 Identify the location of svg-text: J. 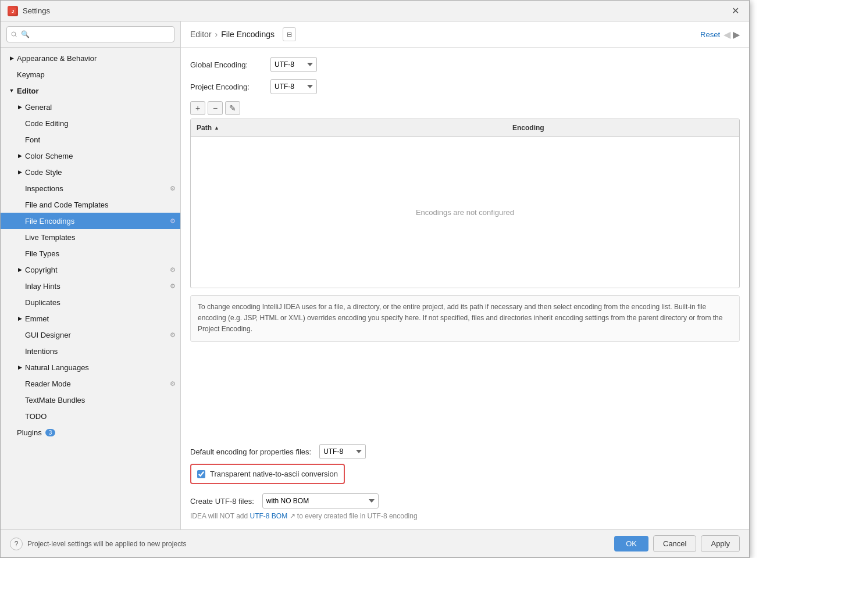
(13, 12).